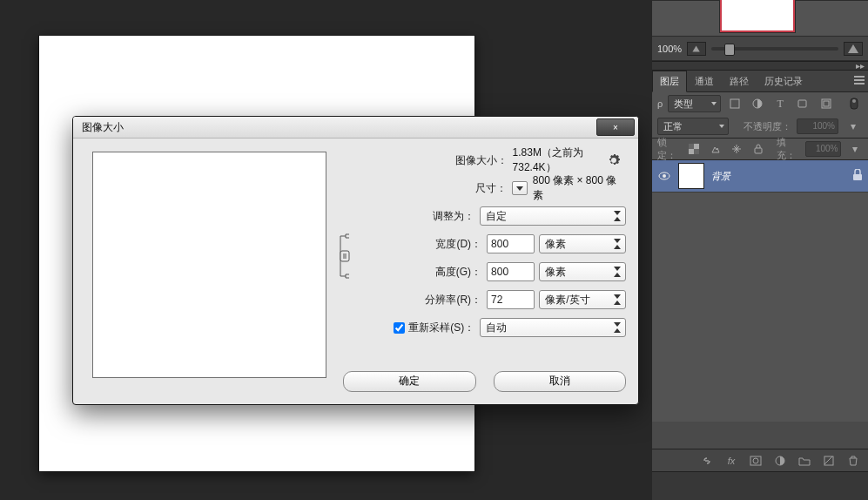 The height and width of the screenshot is (500, 868). What do you see at coordinates (756, 461) in the screenshot?
I see `add-mask-icon` at bounding box center [756, 461].